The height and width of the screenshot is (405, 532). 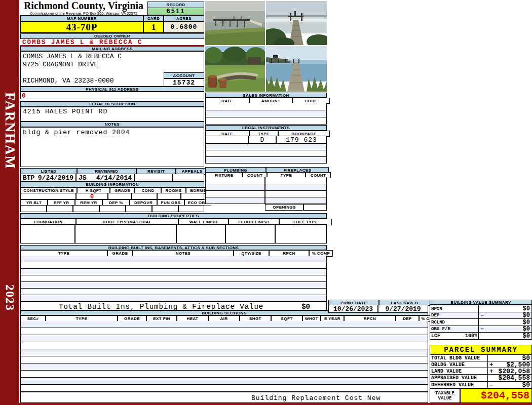 I want to click on legal-description-label: LEGAL DESCRIPTION, so click(x=112, y=104).